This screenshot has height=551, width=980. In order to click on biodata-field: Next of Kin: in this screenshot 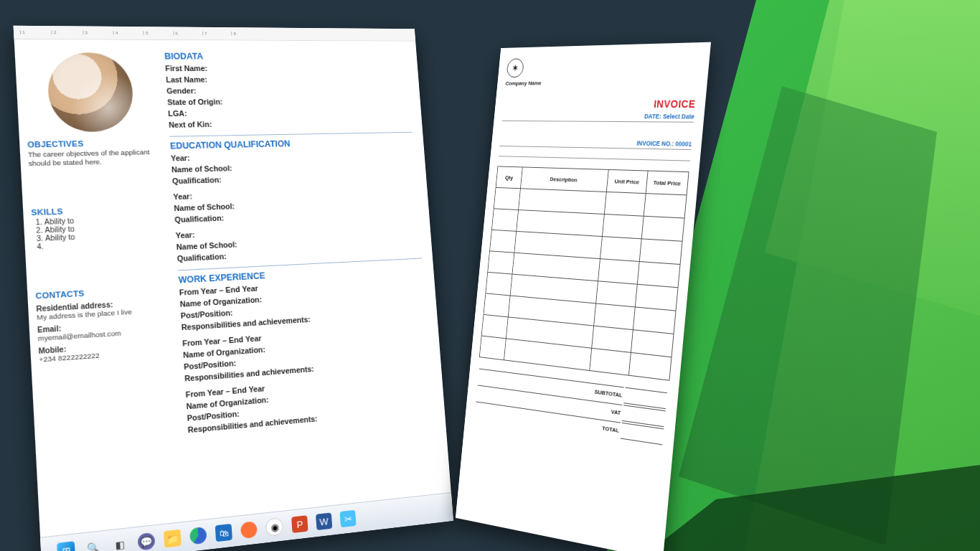, I will do `click(290, 123)`.